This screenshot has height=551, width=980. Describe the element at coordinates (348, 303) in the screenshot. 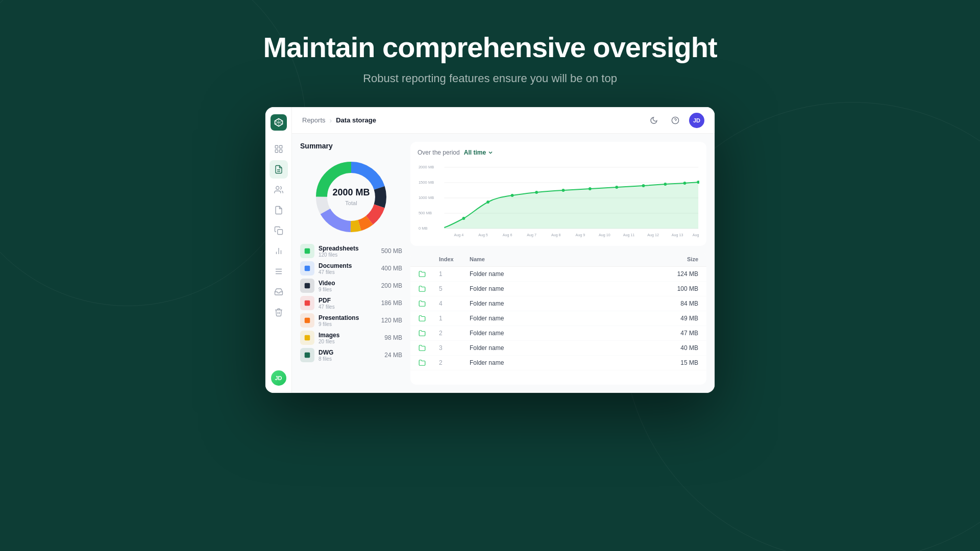

I see `file-info: PDF 47 files` at that location.